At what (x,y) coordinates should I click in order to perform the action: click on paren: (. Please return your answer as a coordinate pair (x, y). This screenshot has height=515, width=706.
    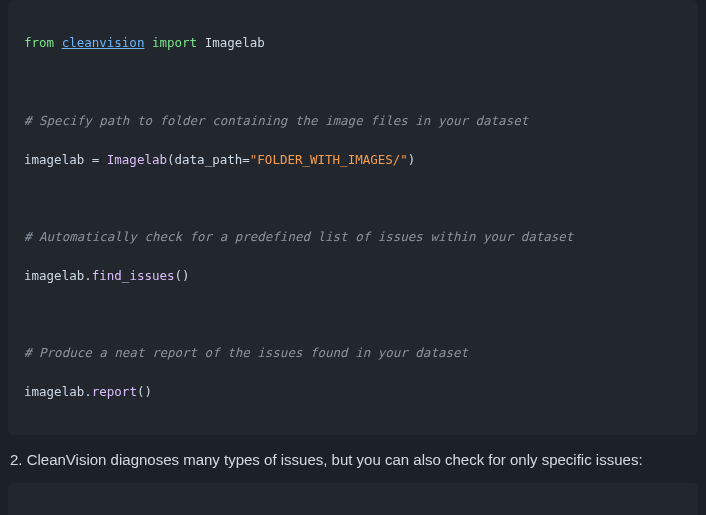
    Looking at the image, I should click on (171, 160).